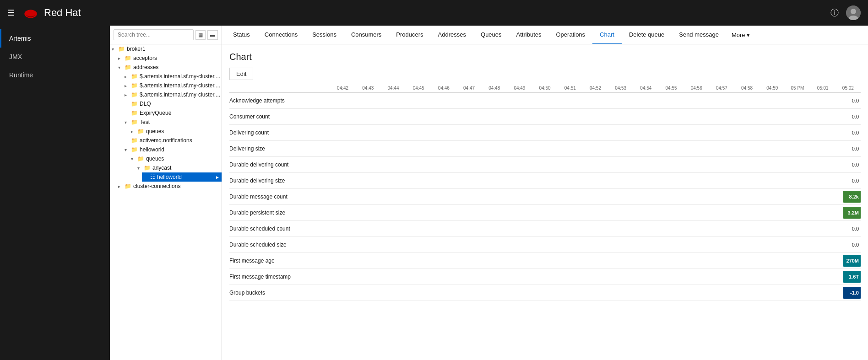  Describe the element at coordinates (172, 104) in the screenshot. I see `tree-node-dlq-label: 📁 DLQ` at that location.